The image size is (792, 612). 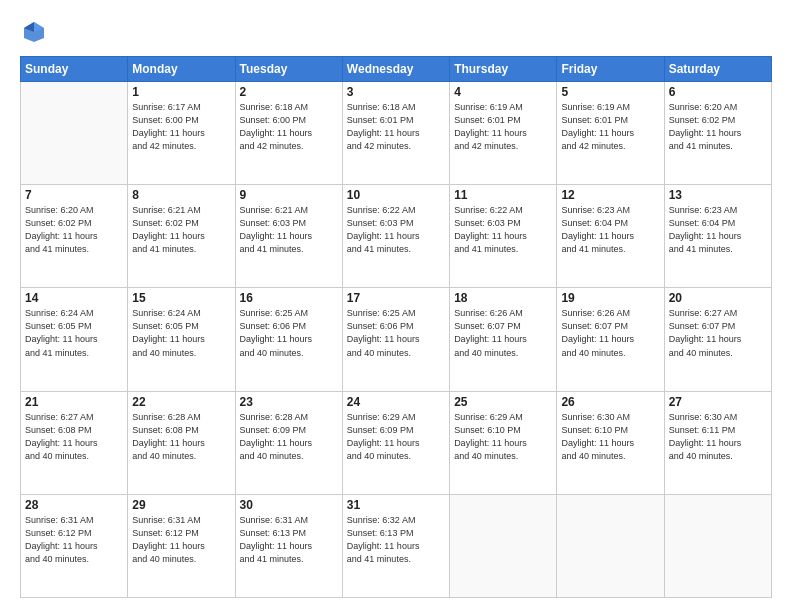 What do you see at coordinates (74, 437) in the screenshot?
I see `day-info: Sunrise: 6:27 AM Sunset: 6:08 PM Dayligh…` at bounding box center [74, 437].